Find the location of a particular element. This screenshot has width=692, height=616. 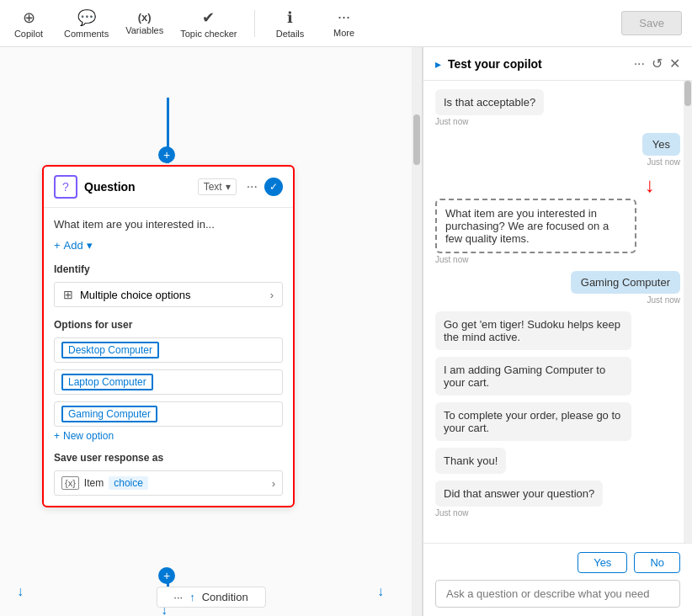

option-gaming: Gaming Computer is located at coordinates (168, 414).